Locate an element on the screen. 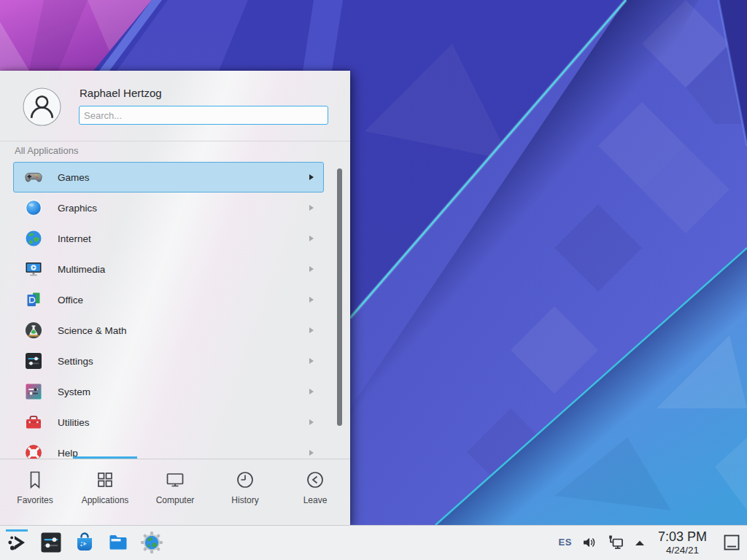 The height and width of the screenshot is (560, 747). taskbar-launchers is located at coordinates (82, 542).